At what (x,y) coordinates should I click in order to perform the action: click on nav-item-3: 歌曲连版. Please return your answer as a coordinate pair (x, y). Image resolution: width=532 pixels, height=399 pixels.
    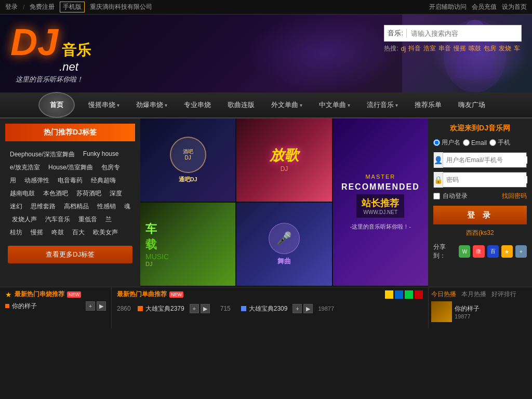
    Looking at the image, I should click on (241, 105).